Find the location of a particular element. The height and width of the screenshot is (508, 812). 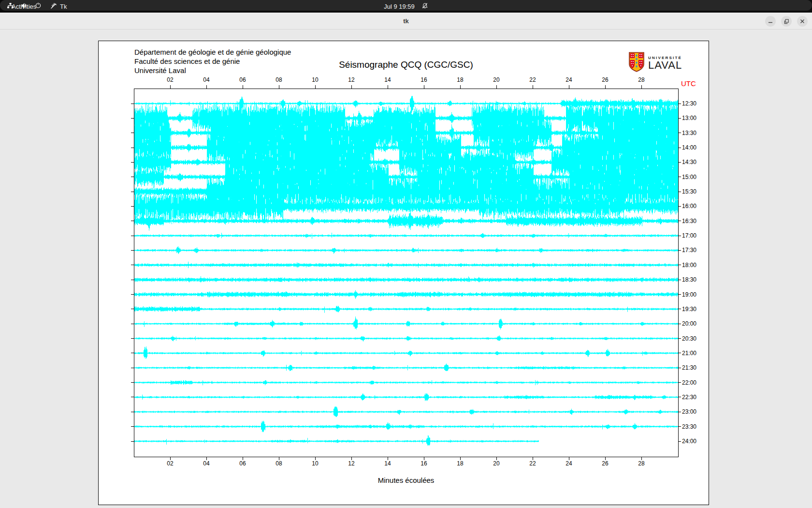

utc-tick-label: 15:00 is located at coordinates (689, 177).